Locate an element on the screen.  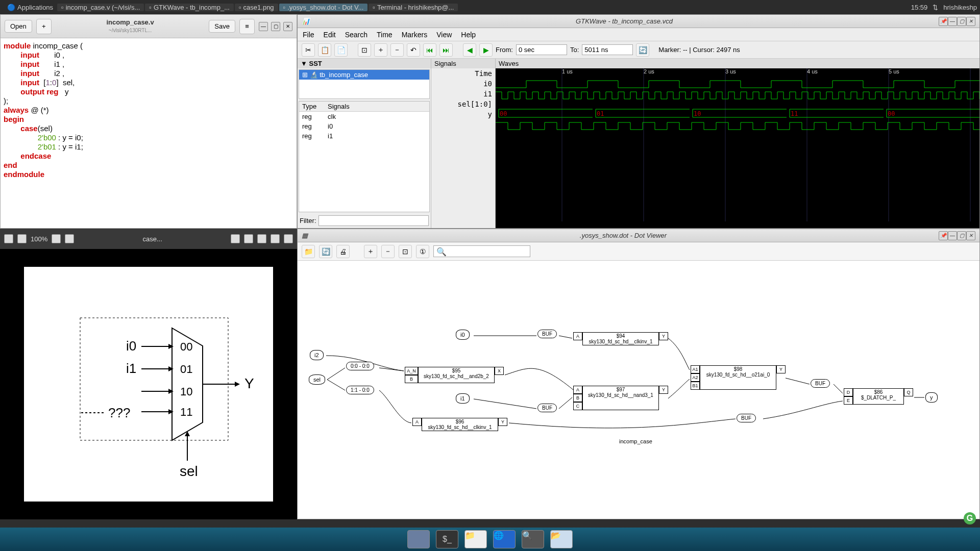
dock-web-icon: 🌐 is located at coordinates (504, 539).